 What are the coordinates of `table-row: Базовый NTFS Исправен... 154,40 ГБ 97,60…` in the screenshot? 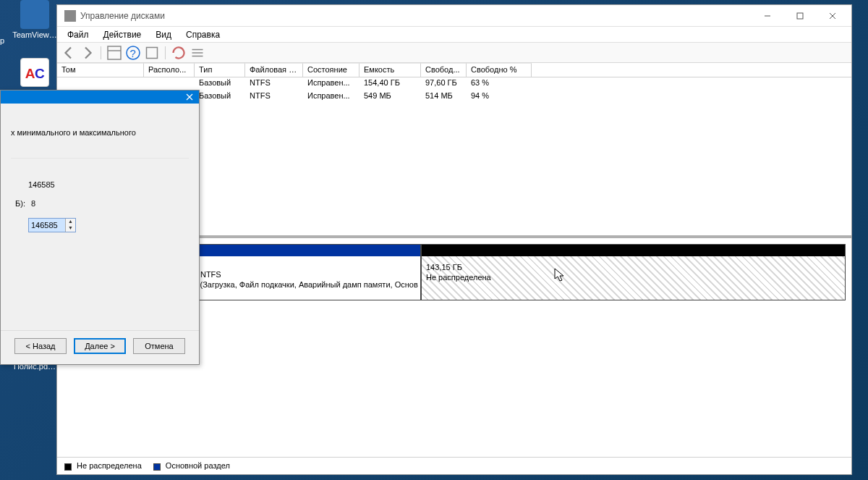 It's located at (454, 84).